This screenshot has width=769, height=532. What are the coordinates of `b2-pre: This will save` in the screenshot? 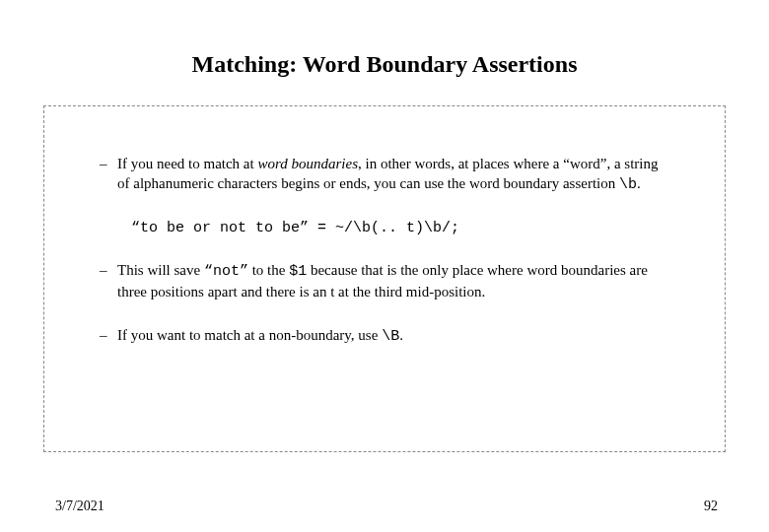 It's located at (161, 270).